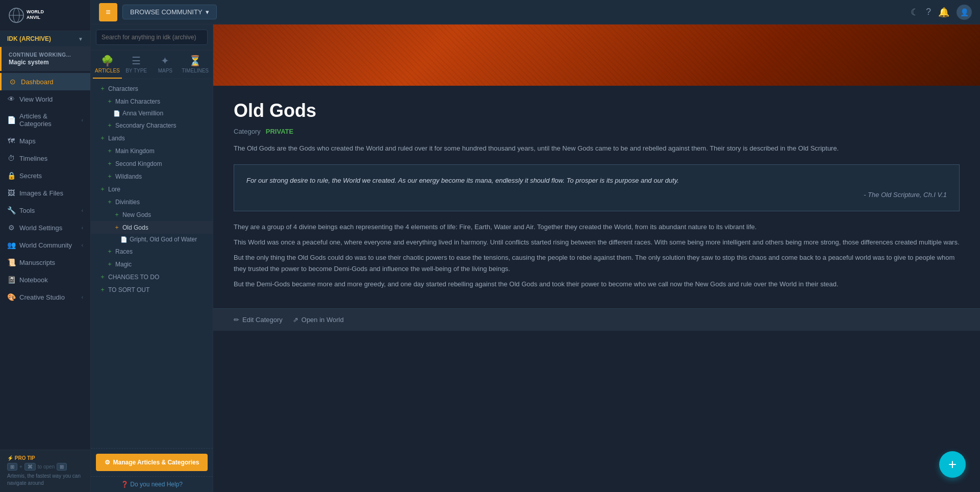  What do you see at coordinates (152, 89) in the screenshot?
I see `tree-item-characters: ＋ Characters` at bounding box center [152, 89].